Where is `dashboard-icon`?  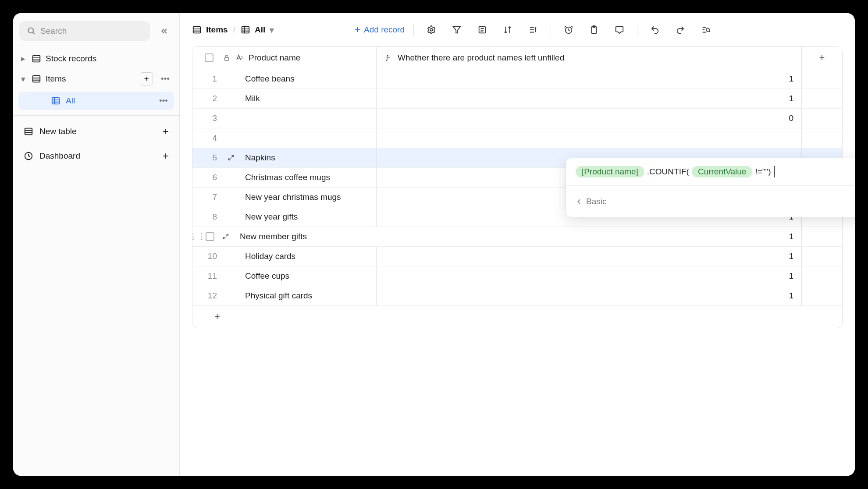 dashboard-icon is located at coordinates (28, 156).